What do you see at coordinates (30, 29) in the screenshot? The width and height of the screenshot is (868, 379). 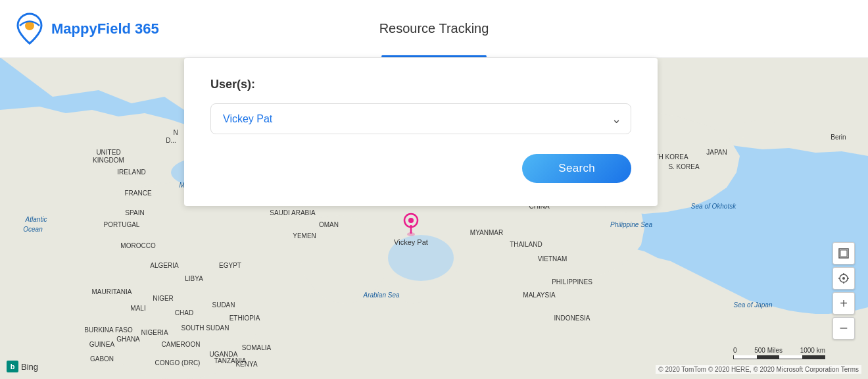 I see `logo-icon` at bounding box center [30, 29].